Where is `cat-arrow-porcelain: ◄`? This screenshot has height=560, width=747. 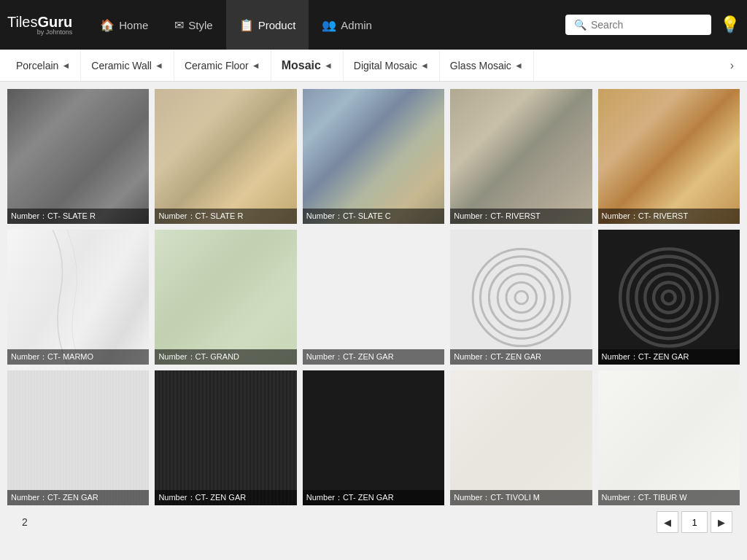 cat-arrow-porcelain: ◄ is located at coordinates (66, 66).